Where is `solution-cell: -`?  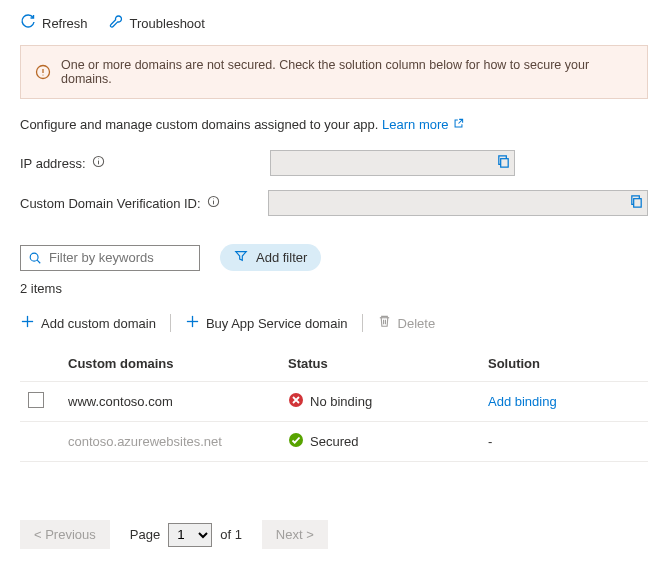 solution-cell: - is located at coordinates (564, 442).